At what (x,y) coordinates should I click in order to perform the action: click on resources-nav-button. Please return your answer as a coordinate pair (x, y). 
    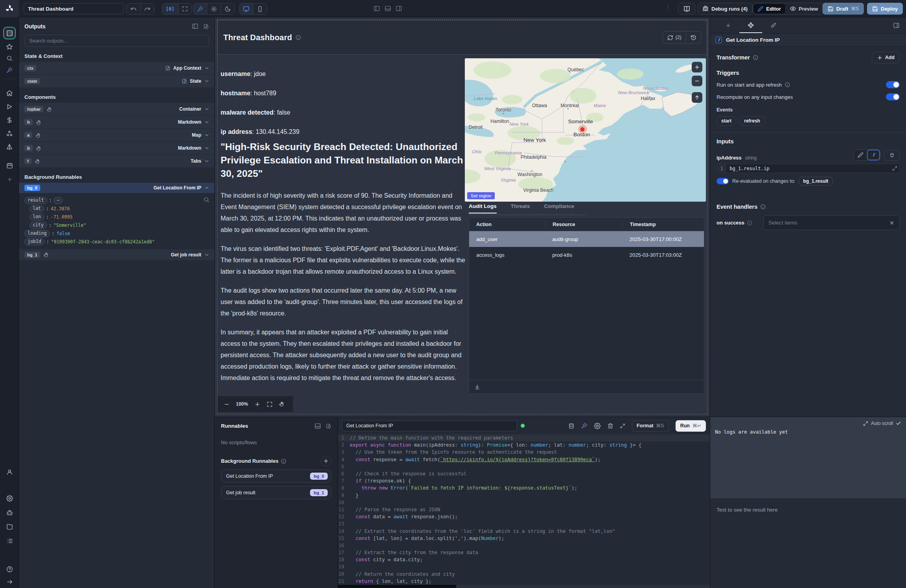
    Looking at the image, I should click on (9, 134).